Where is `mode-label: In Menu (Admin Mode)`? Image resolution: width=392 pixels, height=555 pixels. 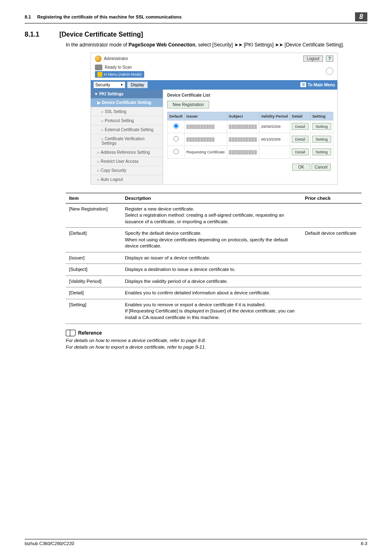 mode-label: In Menu (Admin Mode) is located at coordinates (123, 74).